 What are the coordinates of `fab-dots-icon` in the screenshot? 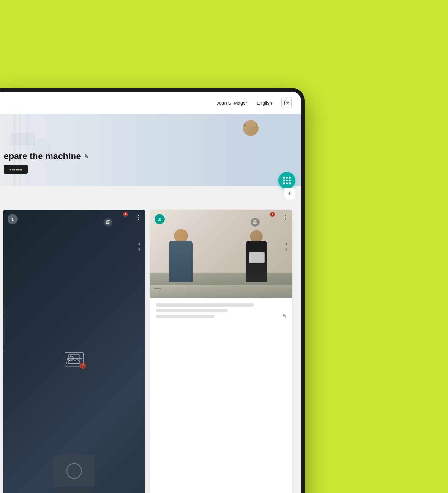 It's located at (287, 180).